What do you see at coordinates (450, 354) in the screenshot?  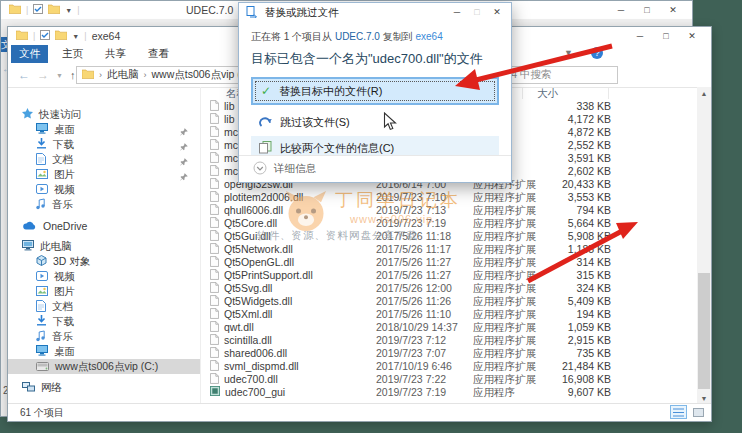 I see `file-row: shared006.dll2019/7/23 7:07应用程序扩展735 KB` at bounding box center [450, 354].